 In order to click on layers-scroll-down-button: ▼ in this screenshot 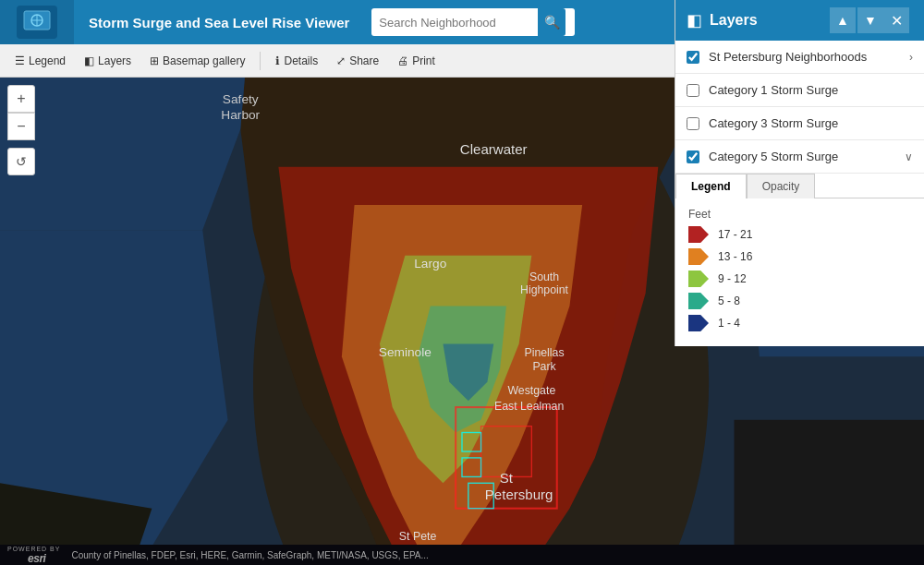, I will do `click(870, 20)`.